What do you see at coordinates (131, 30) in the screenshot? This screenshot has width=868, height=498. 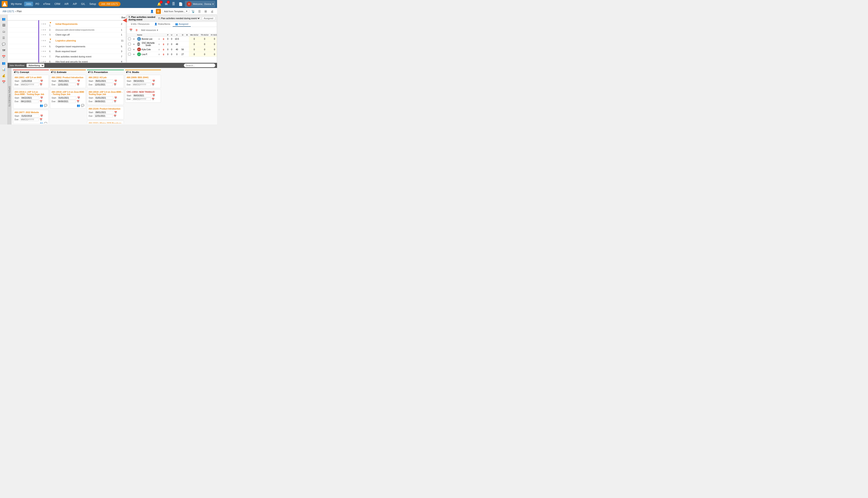 I see `calendar-toolbar-btn: 📅` at bounding box center [131, 30].